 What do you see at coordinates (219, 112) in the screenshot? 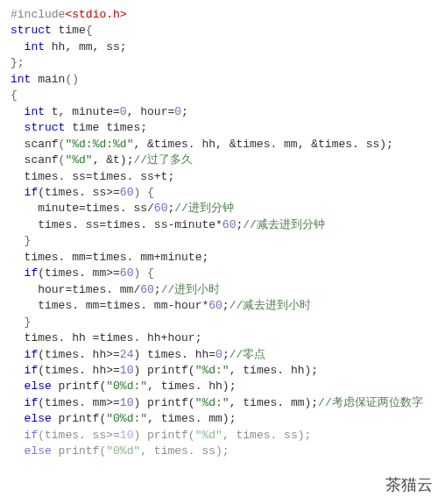
I see `code-line: int t, minute=0, hour=0;` at bounding box center [219, 112].